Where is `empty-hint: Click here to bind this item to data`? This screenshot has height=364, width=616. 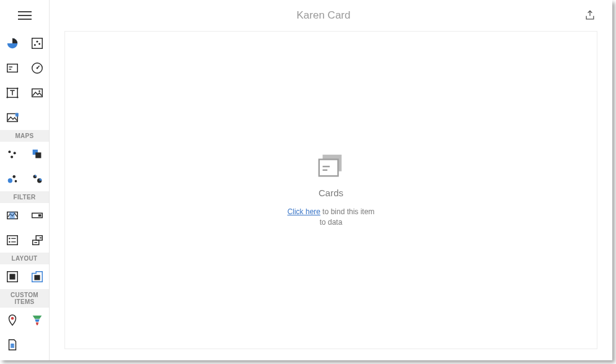
empty-hint: Click here to bind this item to data is located at coordinates (331, 217).